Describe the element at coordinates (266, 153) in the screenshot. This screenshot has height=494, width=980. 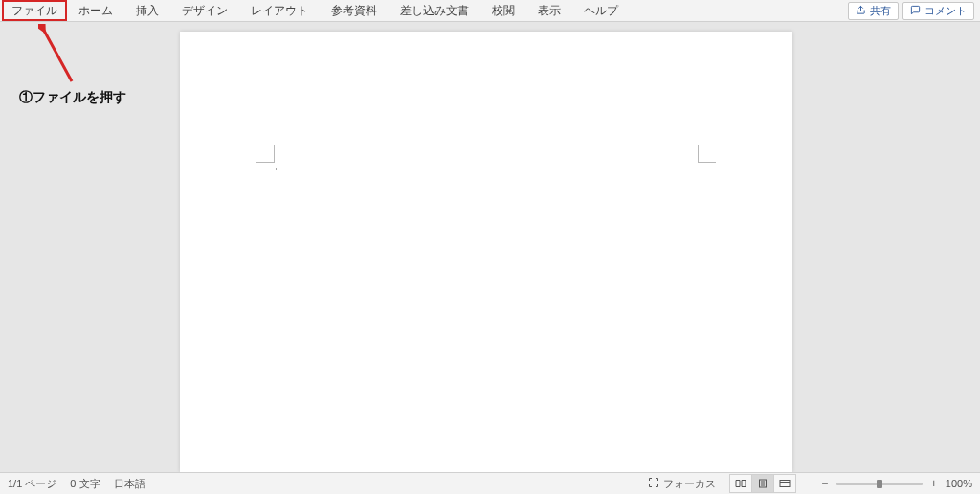
I see `margin-mark-top-left` at that location.